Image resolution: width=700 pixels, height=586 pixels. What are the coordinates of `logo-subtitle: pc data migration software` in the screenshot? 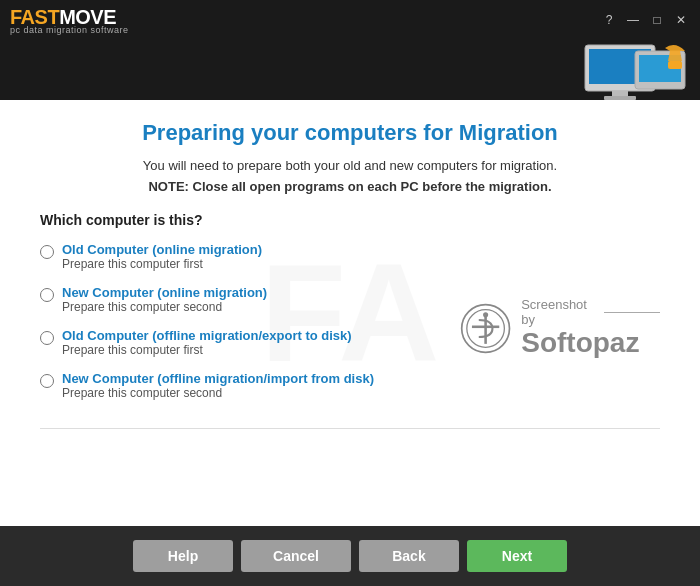 It's located at (70, 30).